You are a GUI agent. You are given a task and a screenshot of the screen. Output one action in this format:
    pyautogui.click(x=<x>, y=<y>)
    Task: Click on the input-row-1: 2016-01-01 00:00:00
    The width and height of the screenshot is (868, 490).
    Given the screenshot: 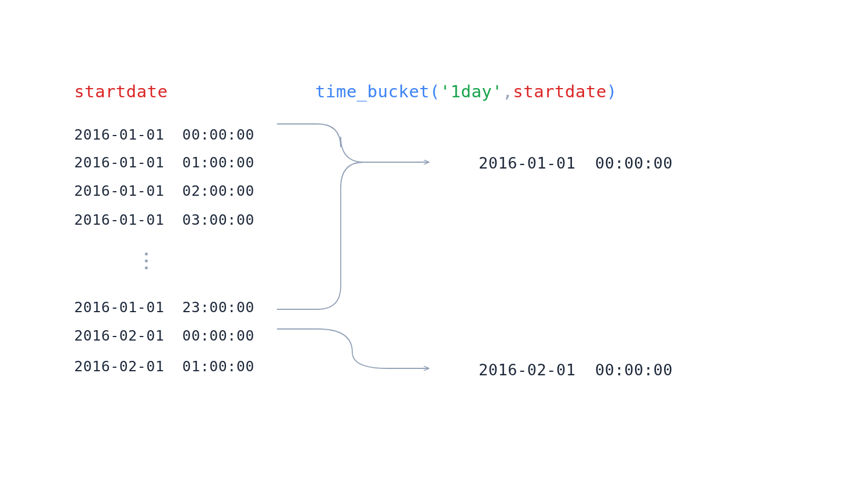 What is the action you would take?
    pyautogui.click(x=165, y=134)
    